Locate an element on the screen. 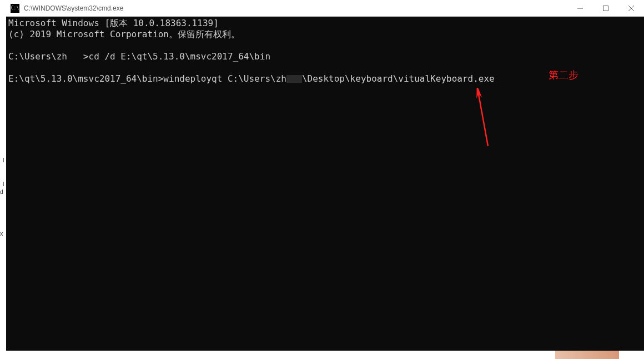 This screenshot has width=644, height=359. cmd-icon: C:\ is located at coordinates (15, 8).